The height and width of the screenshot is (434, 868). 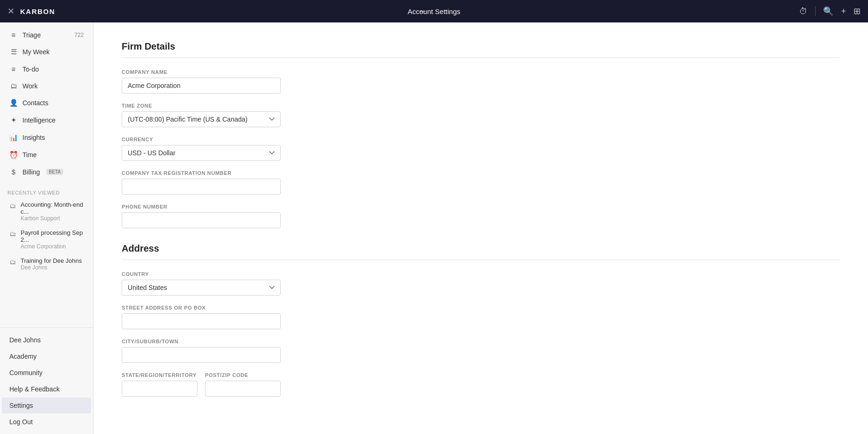 What do you see at coordinates (14, 155) in the screenshot?
I see `time-icon: ⏰` at bounding box center [14, 155].